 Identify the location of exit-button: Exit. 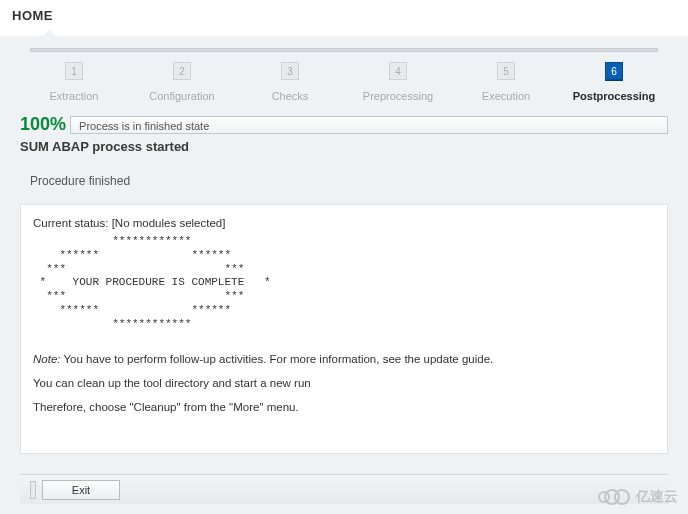
(81, 490).